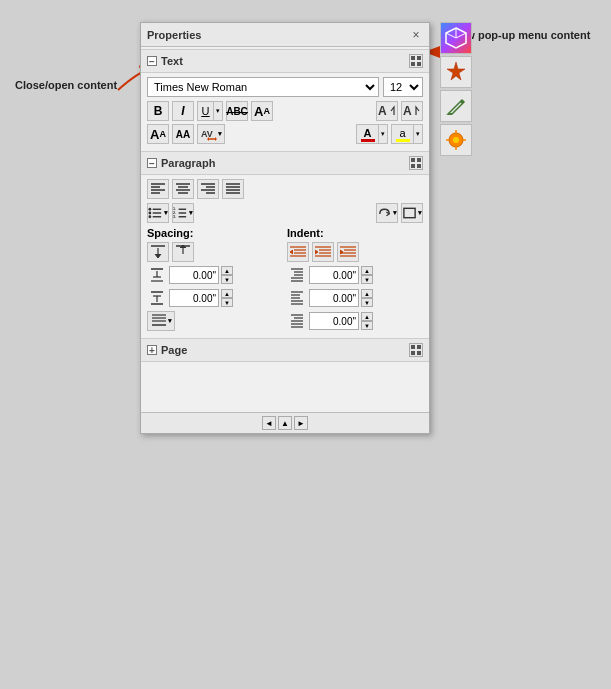 Image resolution: width=611 pixels, height=689 pixels. Describe the element at coordinates (183, 189) in the screenshot. I see `align-center-button` at that location.